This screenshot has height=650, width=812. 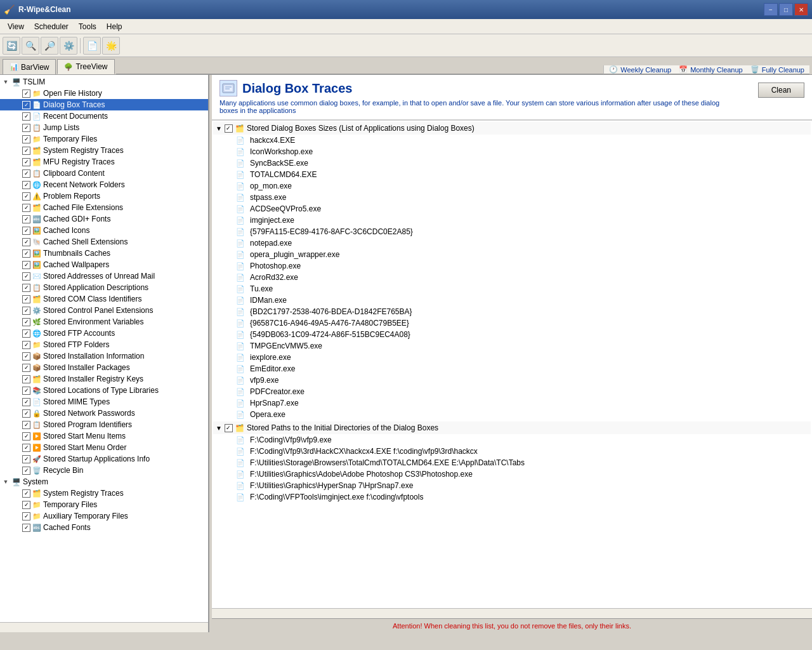 I want to click on cb-tmp-files2, so click(x=27, y=505).